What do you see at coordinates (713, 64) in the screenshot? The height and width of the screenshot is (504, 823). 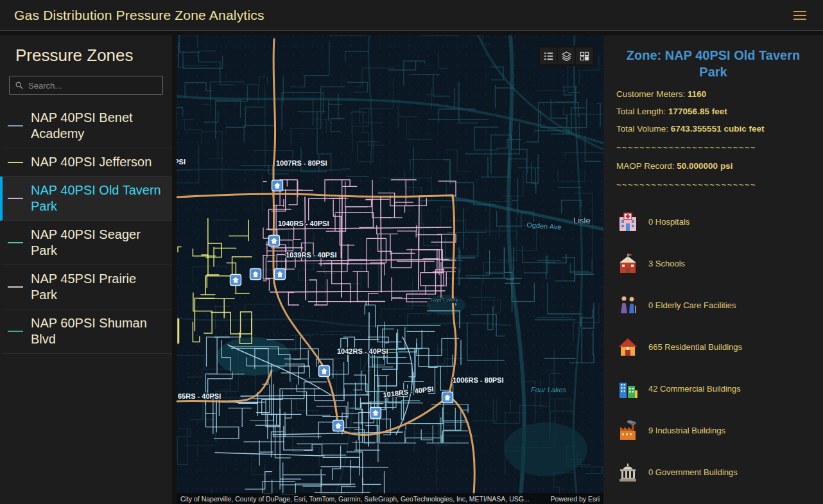 I see `zone-details-title: Zone: NAP 40PSI Old Tavern Park` at bounding box center [713, 64].